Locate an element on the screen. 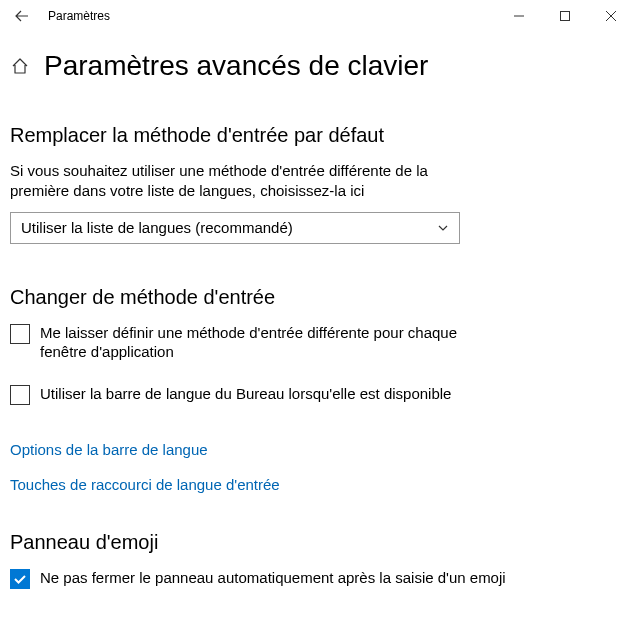 This screenshot has height=628, width=634. checkbox-desktop-bar-row: Utiliser la barre de langue du Bureau lo… is located at coordinates (240, 394).